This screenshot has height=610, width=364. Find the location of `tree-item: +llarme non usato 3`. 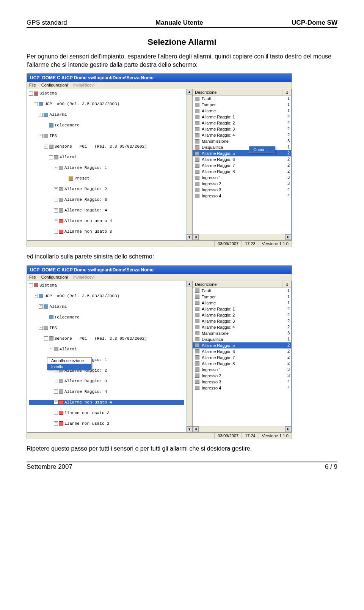

tree-item: +llarme non usato 3 is located at coordinates (107, 413).